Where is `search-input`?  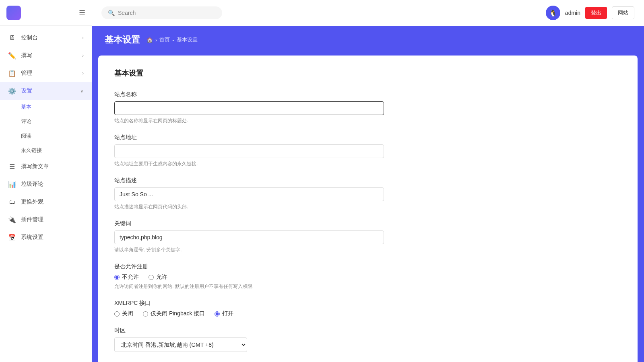
search-input is located at coordinates (167, 13).